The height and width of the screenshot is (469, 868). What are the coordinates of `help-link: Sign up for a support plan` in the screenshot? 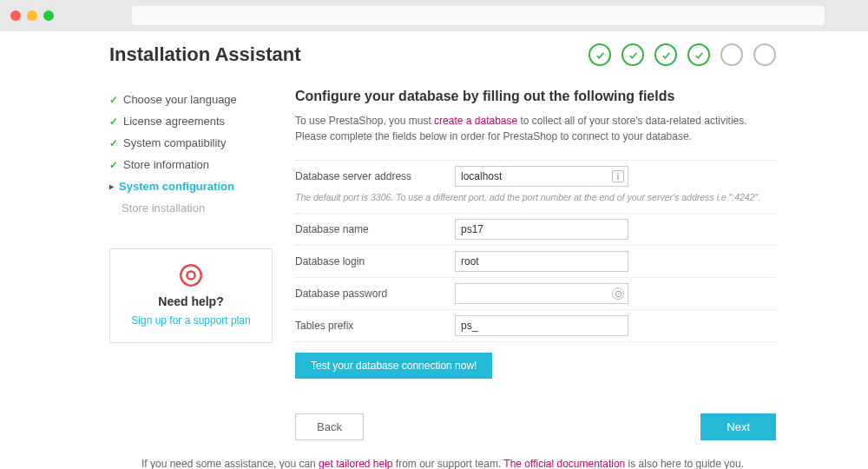 It's located at (191, 321).